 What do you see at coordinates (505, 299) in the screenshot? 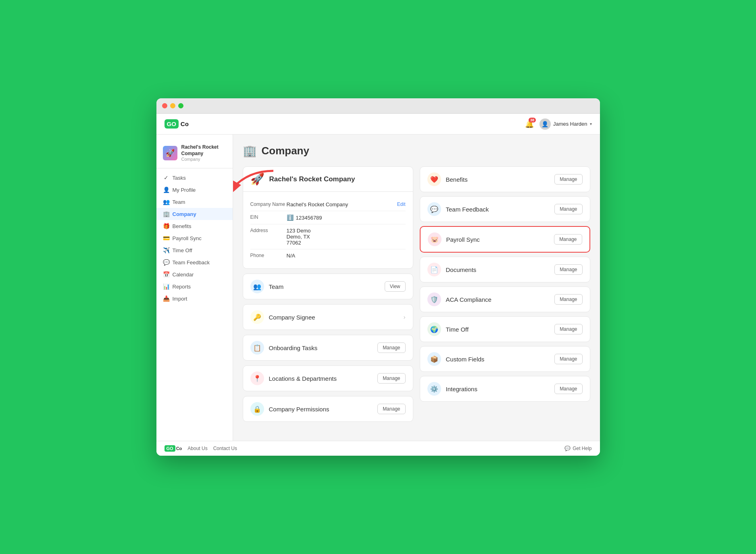
I see `aca-compliance-feature-card: 🛡️ ACA Compliance Manage` at bounding box center [505, 299].